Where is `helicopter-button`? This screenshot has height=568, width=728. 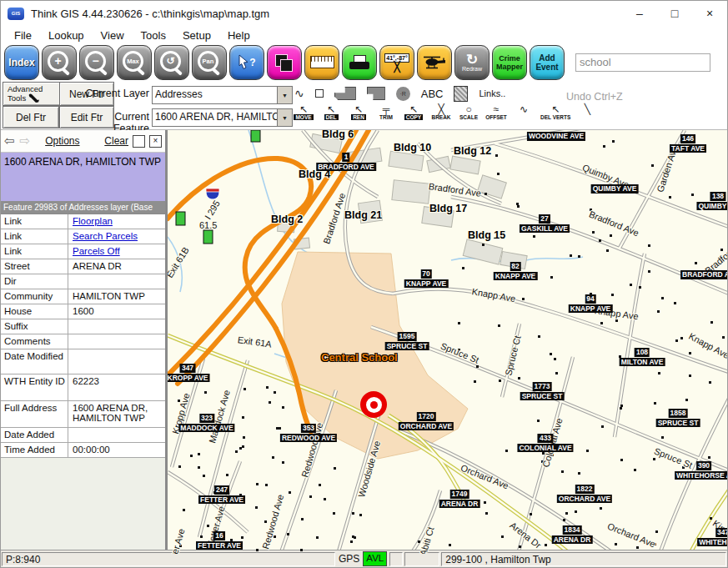
helicopter-button is located at coordinates (434, 63).